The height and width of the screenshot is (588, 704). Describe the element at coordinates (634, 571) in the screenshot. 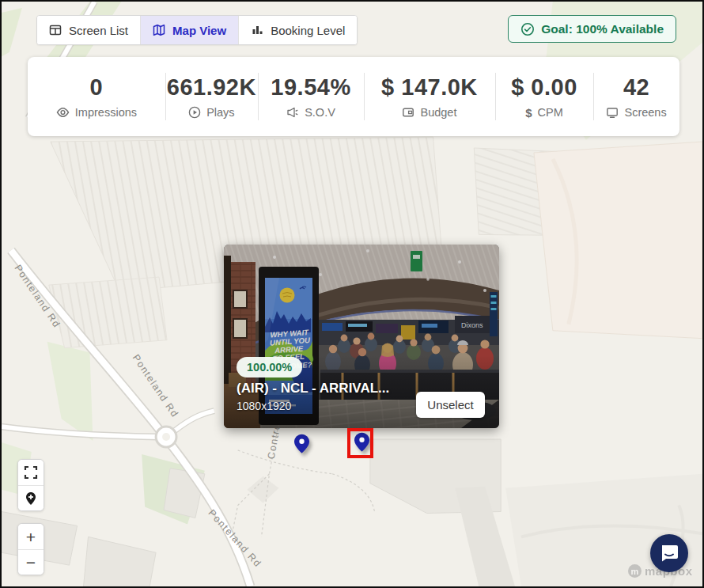

I see `mapbox-logo-icon: m` at that location.